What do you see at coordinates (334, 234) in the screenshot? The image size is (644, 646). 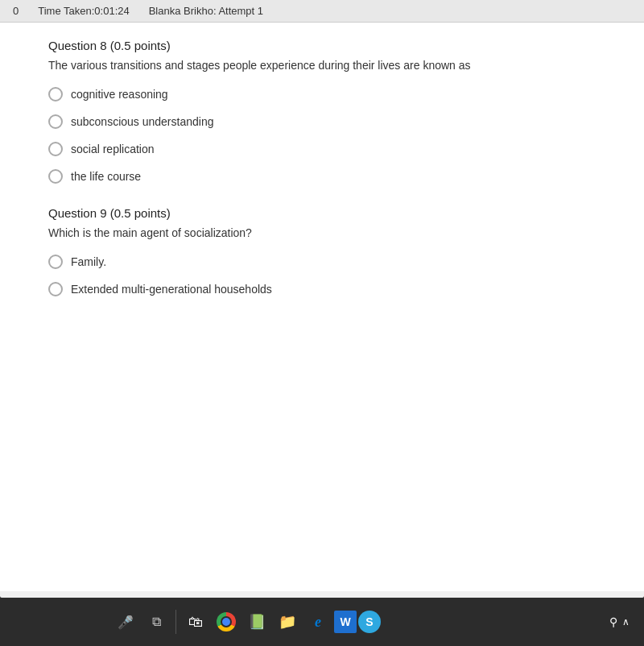 I see `question-9-text: Which is the main agent of socialization…` at bounding box center [334, 234].